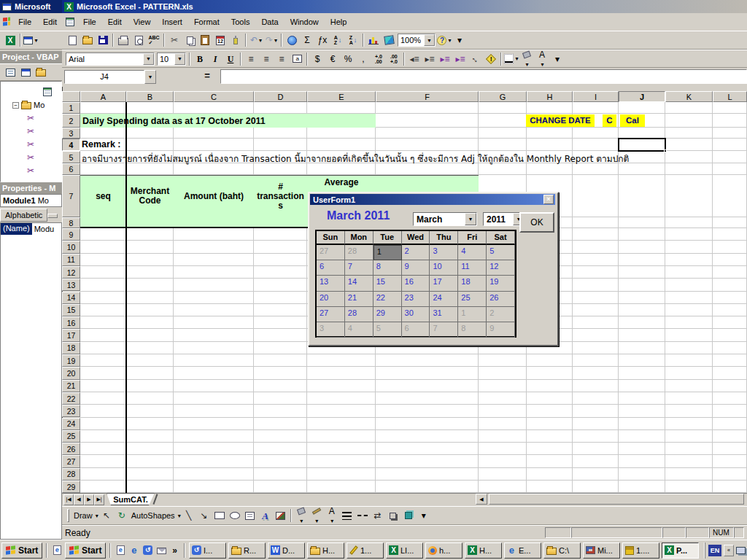  I want to click on calendar-day-17: 17, so click(444, 283).